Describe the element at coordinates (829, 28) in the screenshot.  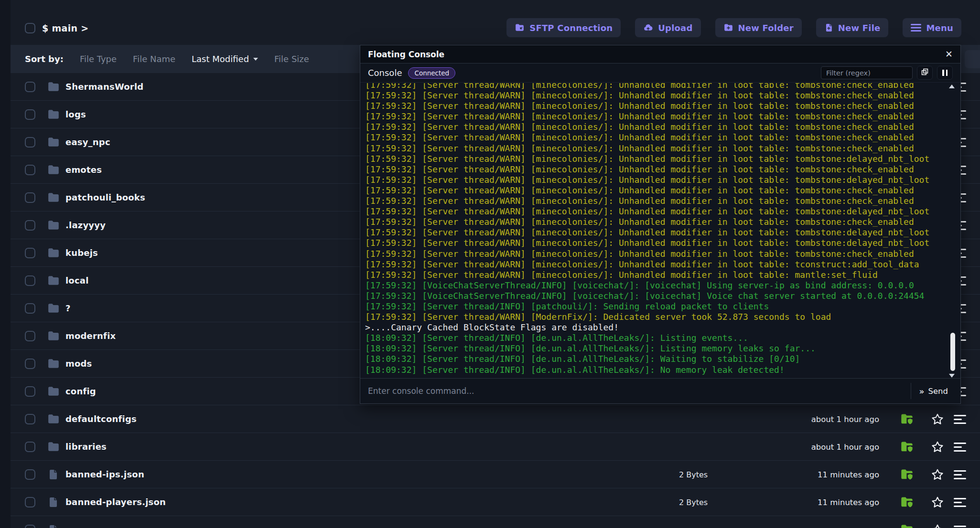
I see `file-plus-icon` at that location.